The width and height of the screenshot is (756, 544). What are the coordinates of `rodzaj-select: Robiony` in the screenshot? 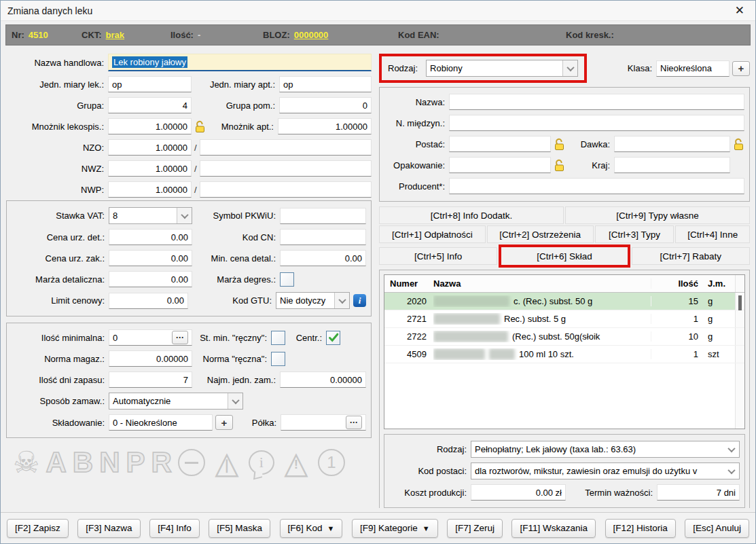 It's located at (502, 68).